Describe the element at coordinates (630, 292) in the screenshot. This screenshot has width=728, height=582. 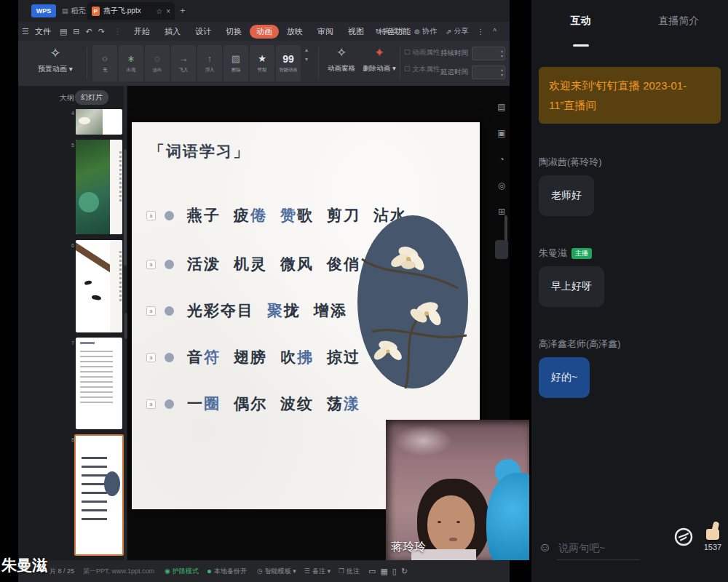
I see `chat-message-list: 陶淑茜(蒋玲玲)老师好朱曼滋主播早上好呀高泽鑫老师(高泽鑫)好的~` at that location.